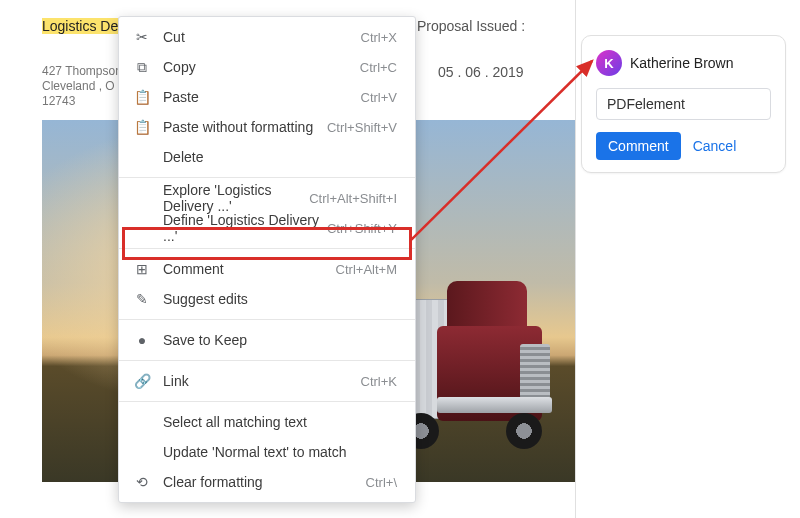 Image resolution: width=800 pixels, height=518 pixels. I want to click on menu-item-clear-formatting: ⟲Clear formattingCtrl+\, so click(267, 482).